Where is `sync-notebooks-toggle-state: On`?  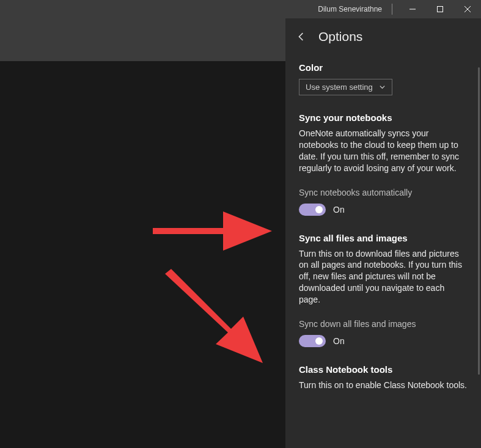
sync-notebooks-toggle-state: On is located at coordinates (339, 210).